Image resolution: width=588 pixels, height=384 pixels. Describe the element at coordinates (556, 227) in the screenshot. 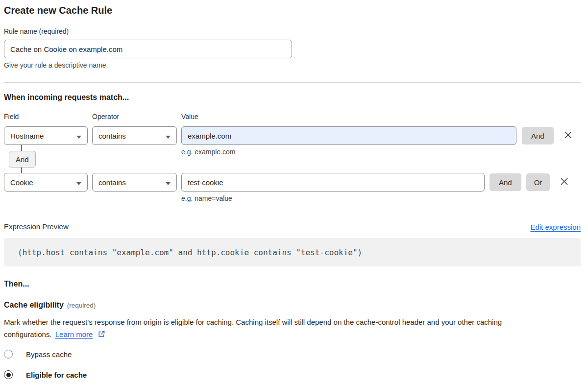

I see `edit-expression-link: Edit expression` at that location.